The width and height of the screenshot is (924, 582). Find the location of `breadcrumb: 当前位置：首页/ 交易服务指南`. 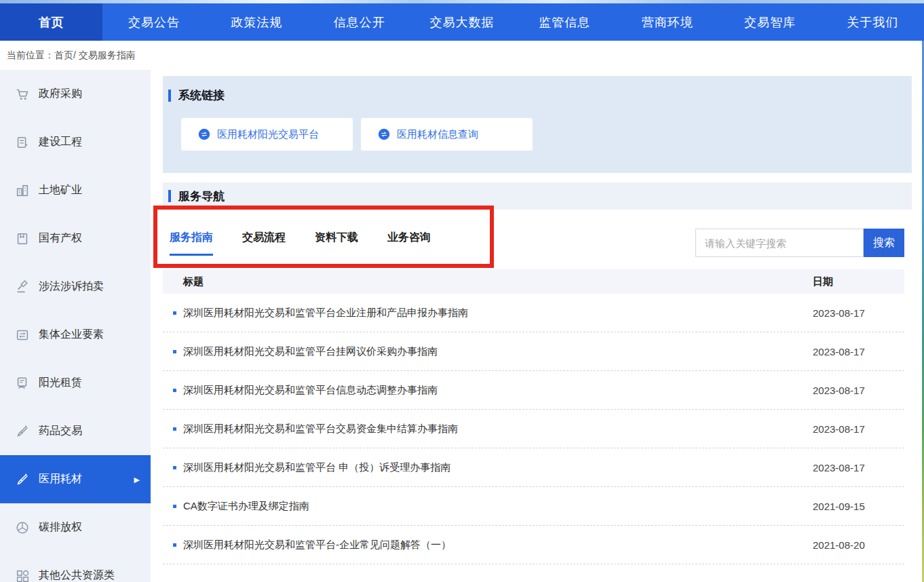

breadcrumb: 当前位置：首页/ 交易服务指南 is located at coordinates (462, 56).